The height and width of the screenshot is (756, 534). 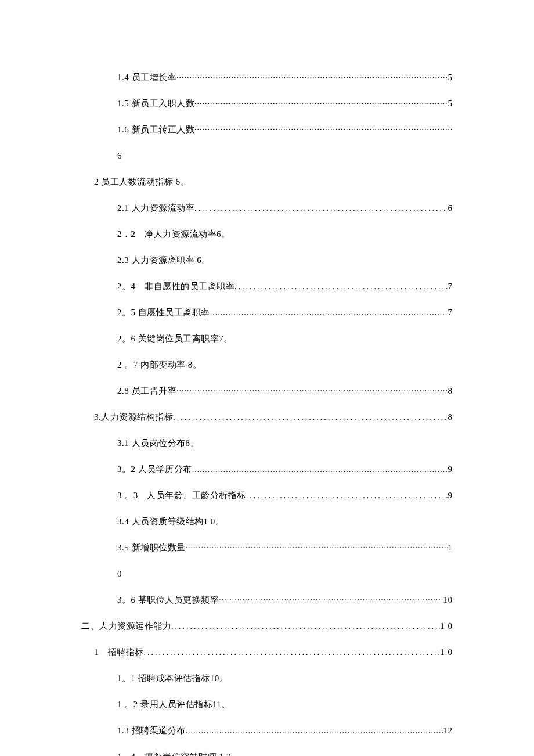 I want to click on toc-entry: 2 员工人数流动指标 6。, so click(x=273, y=182).